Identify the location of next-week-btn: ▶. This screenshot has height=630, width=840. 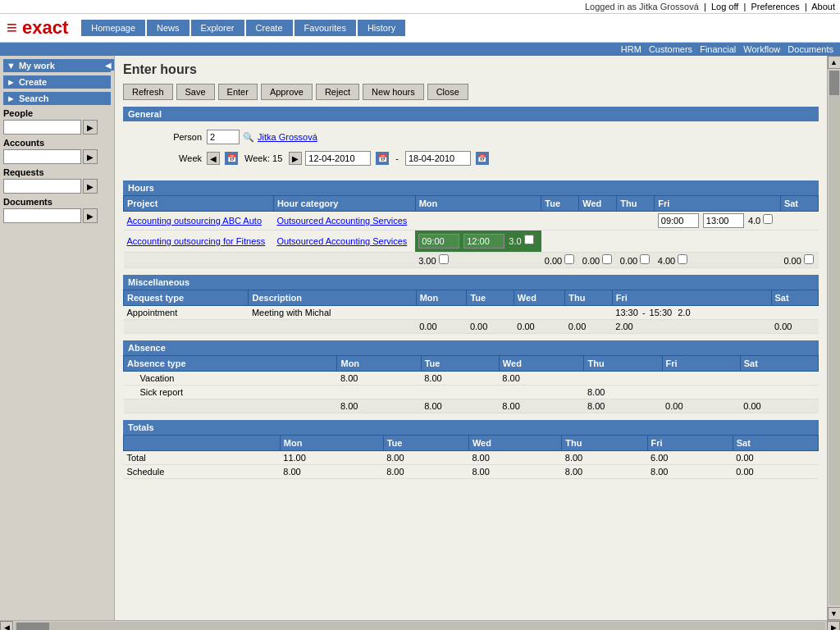
(295, 158).